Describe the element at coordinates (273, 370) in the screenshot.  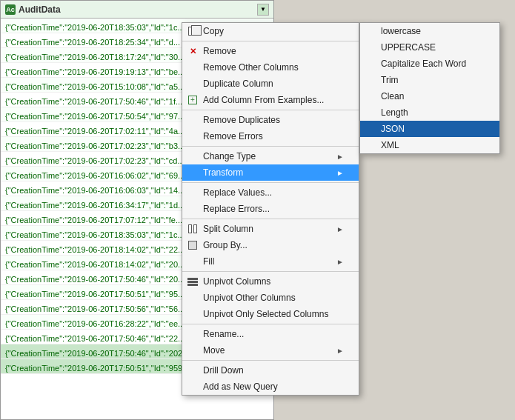
I see `menu-item-drill-down-label: Drill Down` at that location.